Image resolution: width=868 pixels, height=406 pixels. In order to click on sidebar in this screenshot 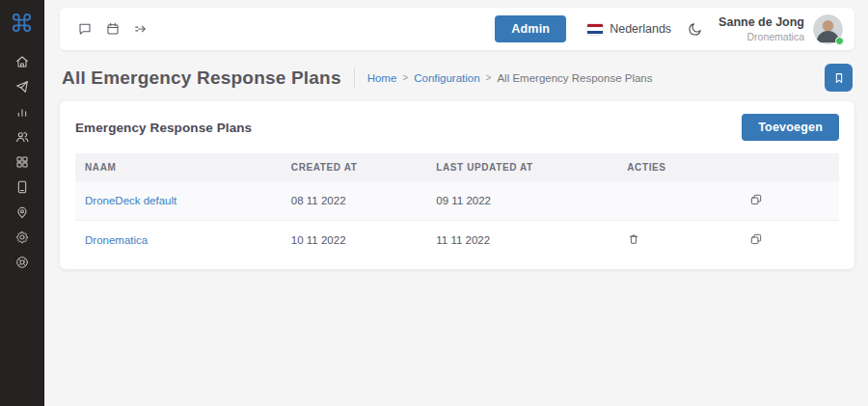, I will do `click(22, 203)`.